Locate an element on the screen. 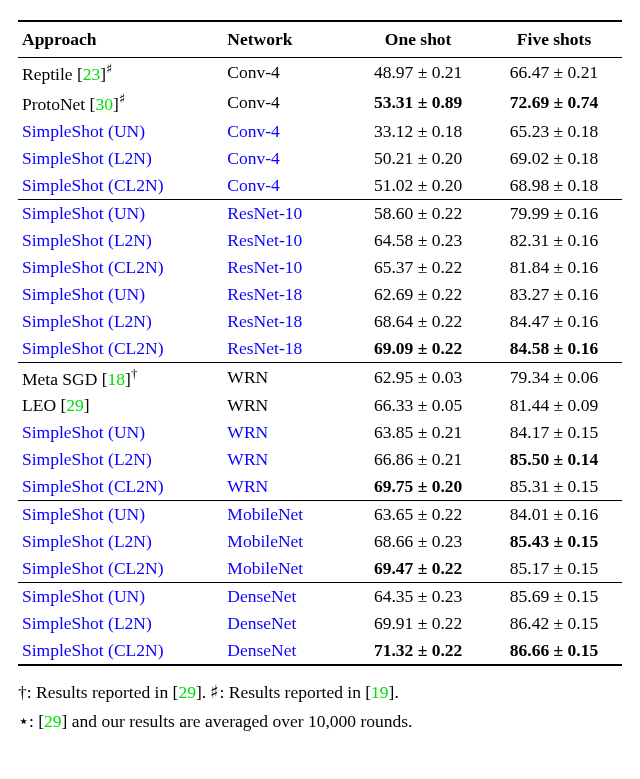 Image resolution: width=640 pixels, height=779 pixels. oneshot-cell: 58.60 ± 0.22 is located at coordinates (418, 213).